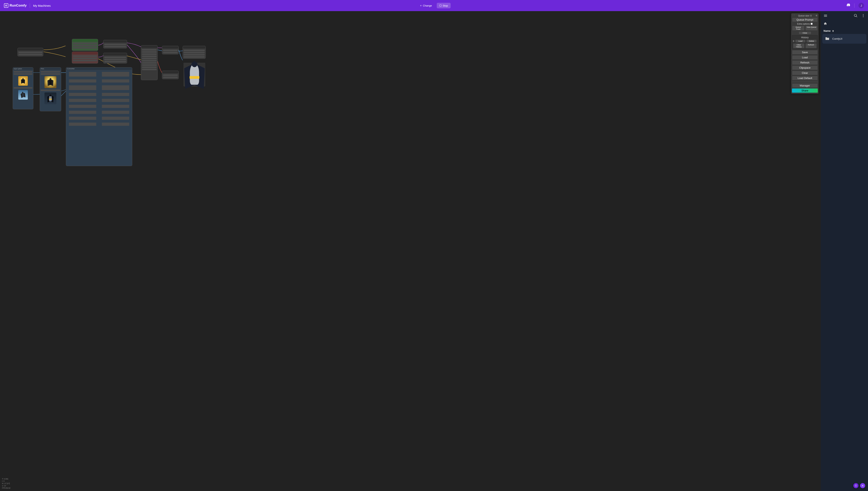  Describe the element at coordinates (805, 42) in the screenshot. I see `history-box: History 0: Load Delete Clear History Ref…` at that location.